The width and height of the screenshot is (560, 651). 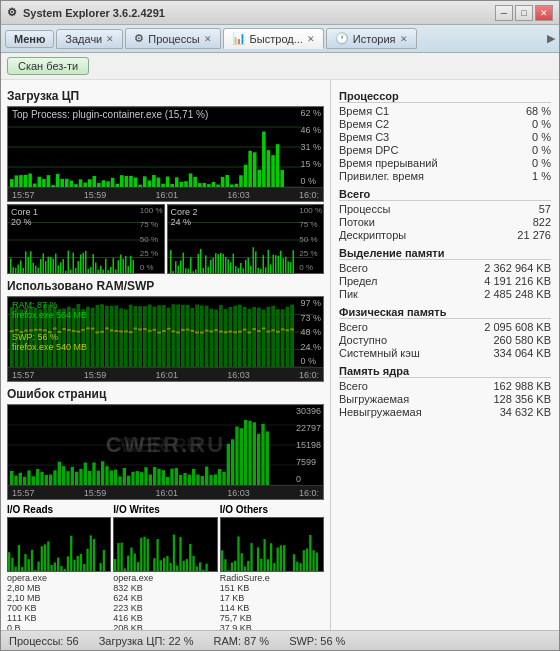 I want to click on right-row: Потоки822, so click(x=445, y=222).